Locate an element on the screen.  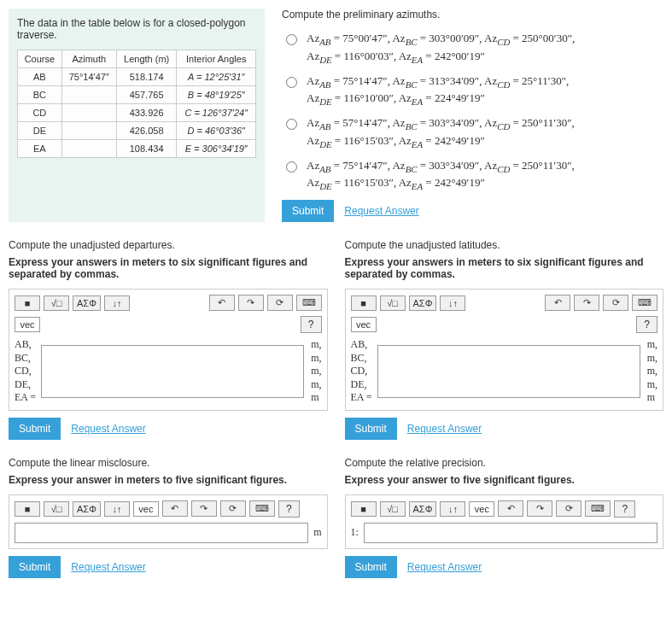
misclosure-unit: m is located at coordinates (318, 533).